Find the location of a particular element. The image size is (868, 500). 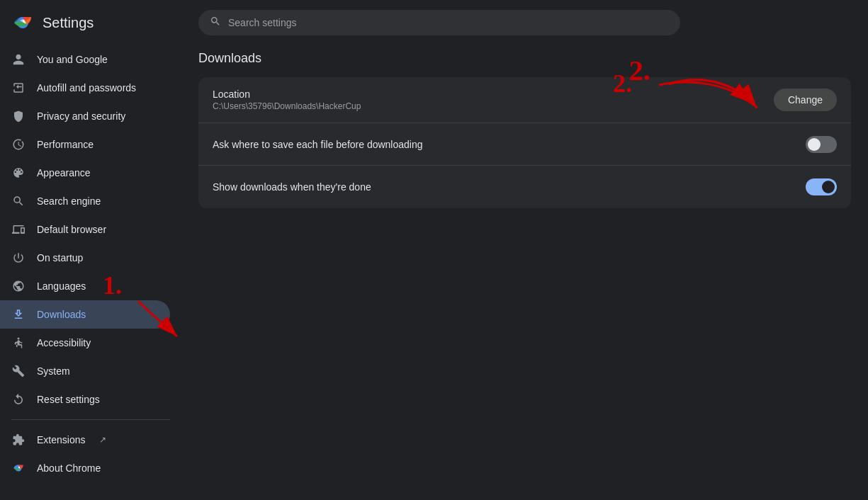

shield-icon is located at coordinates (18, 116).